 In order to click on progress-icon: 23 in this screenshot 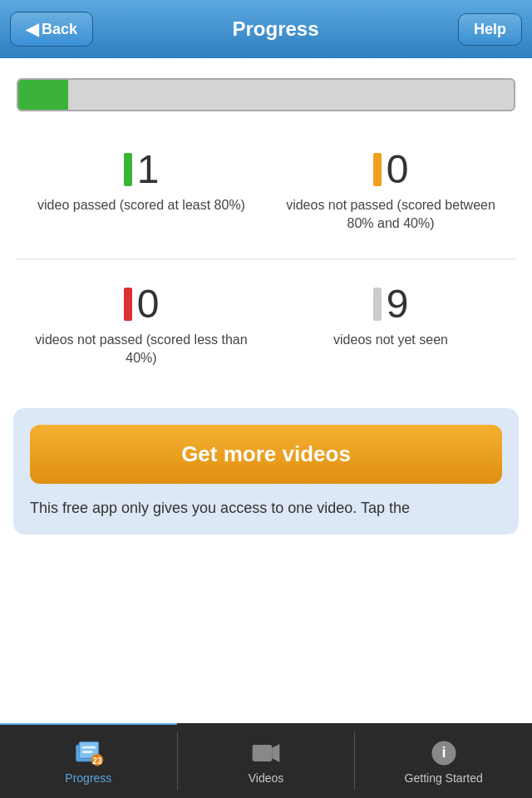, I will do `click(88, 753)`.